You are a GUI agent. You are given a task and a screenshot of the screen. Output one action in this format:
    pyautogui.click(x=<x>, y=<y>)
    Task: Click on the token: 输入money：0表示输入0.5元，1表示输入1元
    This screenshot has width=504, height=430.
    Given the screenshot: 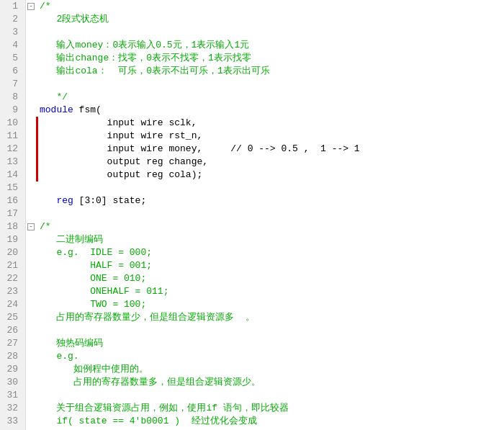 What is the action you would take?
    pyautogui.click(x=144, y=45)
    